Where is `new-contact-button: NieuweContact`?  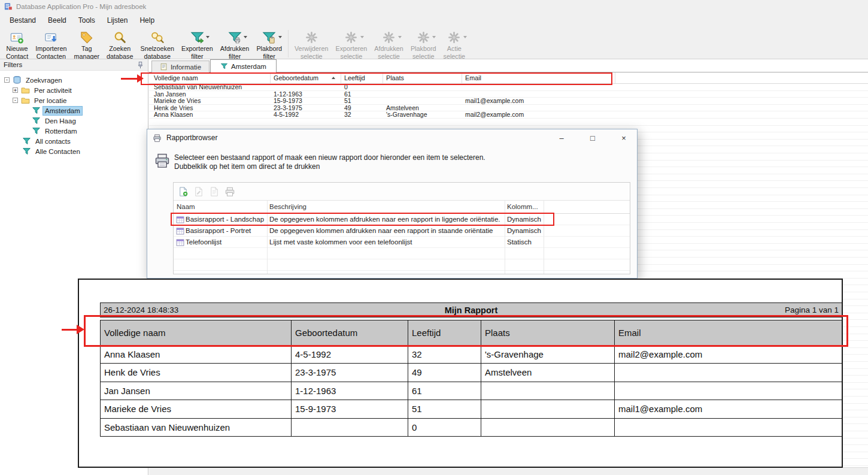 new-contact-button: NieuweContact is located at coordinates (17, 45).